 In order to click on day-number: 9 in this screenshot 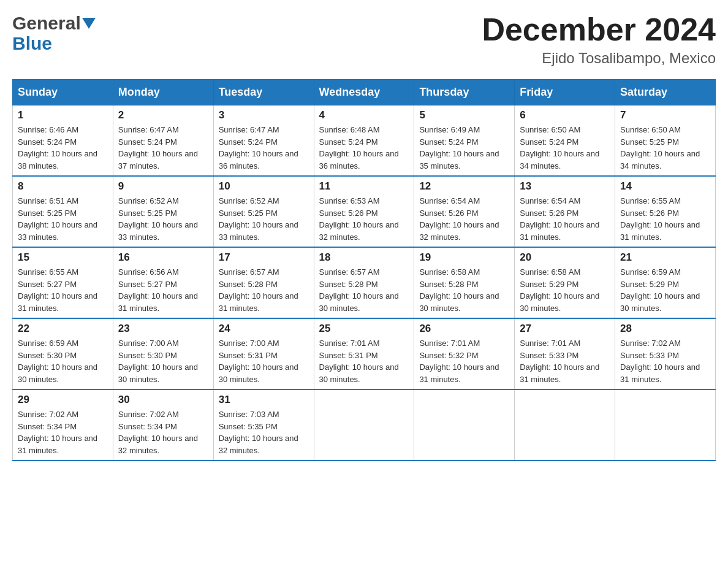, I will do `click(163, 186)`.